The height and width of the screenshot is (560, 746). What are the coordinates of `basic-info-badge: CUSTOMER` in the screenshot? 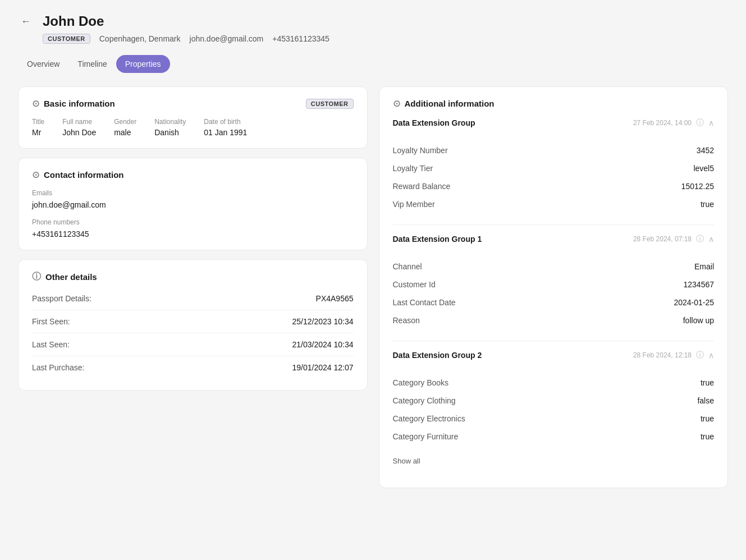 It's located at (330, 104).